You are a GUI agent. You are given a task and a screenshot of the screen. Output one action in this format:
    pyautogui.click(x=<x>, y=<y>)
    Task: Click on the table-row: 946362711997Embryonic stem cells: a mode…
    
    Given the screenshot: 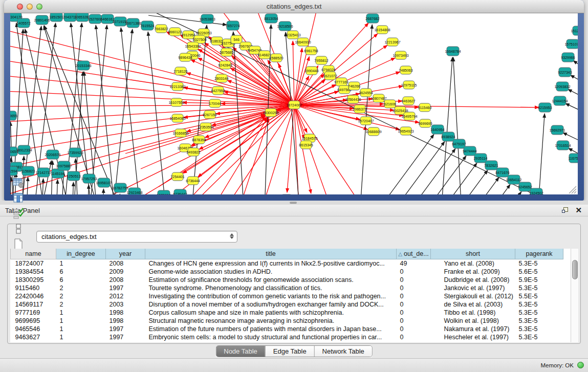 What is the action you would take?
    pyautogui.click(x=287, y=337)
    